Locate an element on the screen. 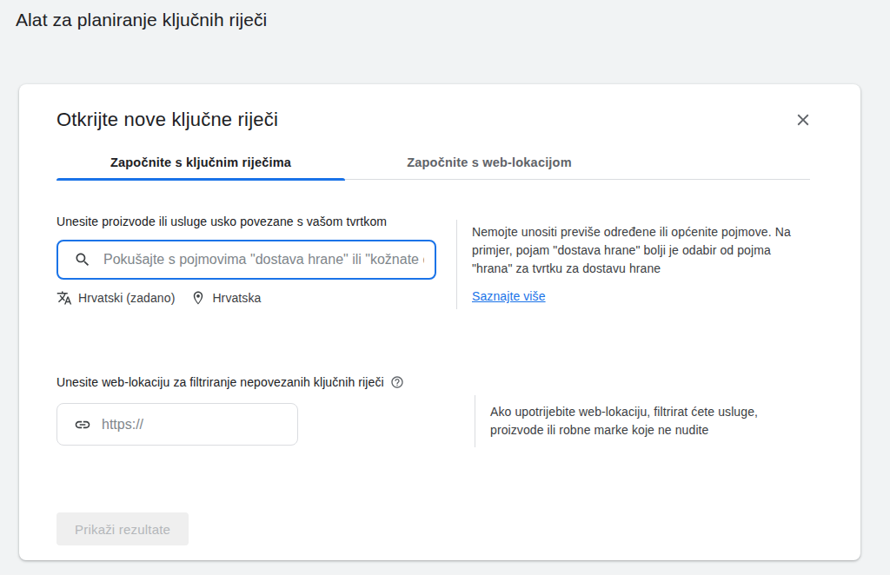  language-selector: Hrvatski (zadano) is located at coordinates (116, 298).